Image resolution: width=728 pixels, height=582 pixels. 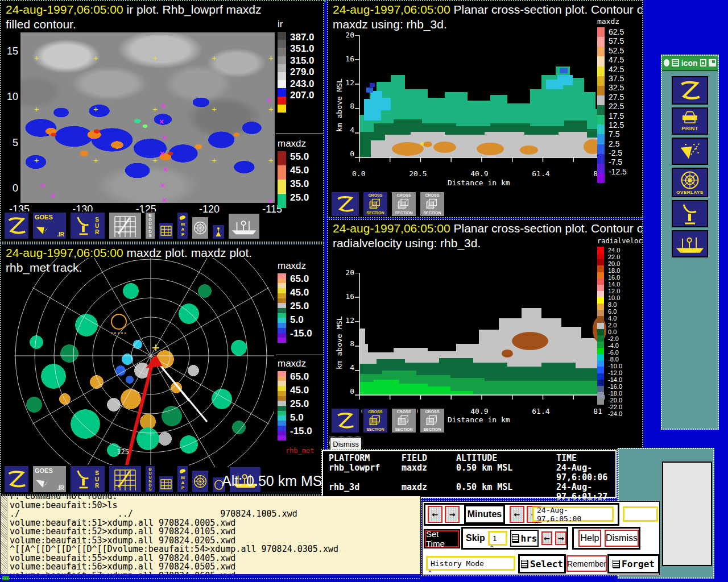 I want to click on terminal-line: ^[[A^[[D^[[D^[[D^[[Dvolume:beaufait:54>x…, so click(x=215, y=548).